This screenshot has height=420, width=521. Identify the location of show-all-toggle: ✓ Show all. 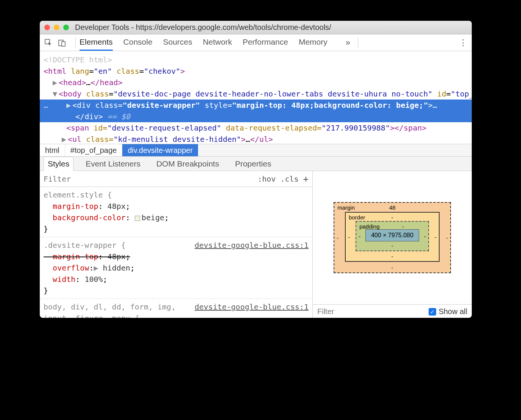
(448, 312).